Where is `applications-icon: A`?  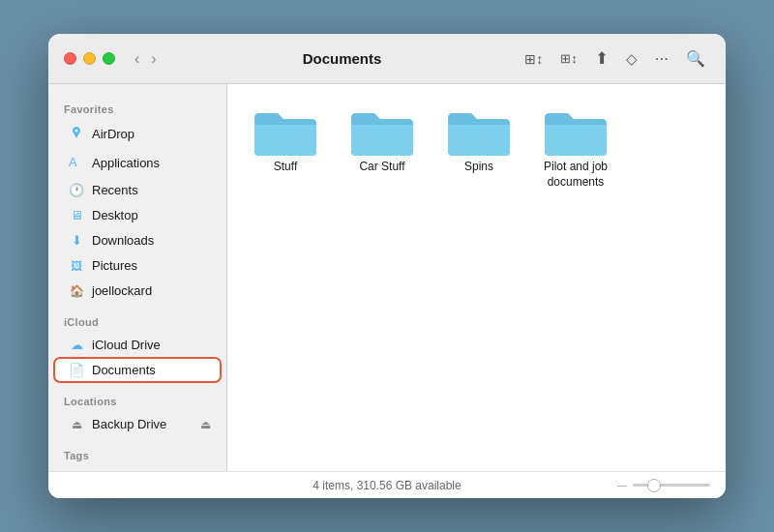
applications-icon: A is located at coordinates (76, 163).